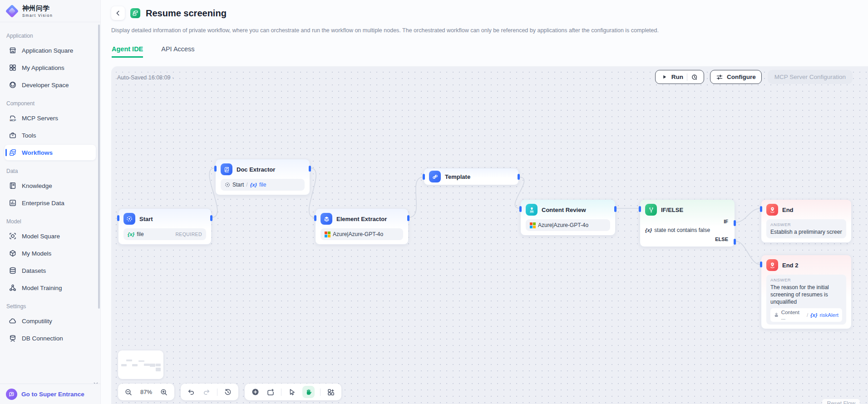 This screenshot has height=404, width=868. Describe the element at coordinates (326, 219) in the screenshot. I see `layers-icon` at that location.